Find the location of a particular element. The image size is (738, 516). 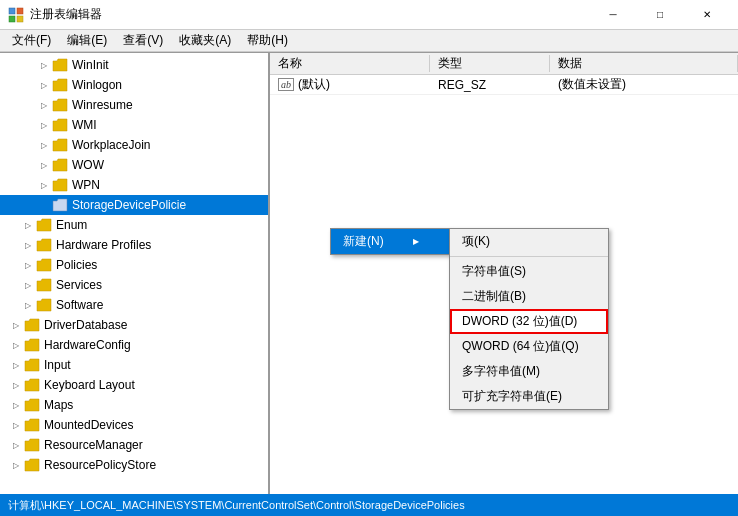

tree-label: Winresume is located at coordinates (102, 105).